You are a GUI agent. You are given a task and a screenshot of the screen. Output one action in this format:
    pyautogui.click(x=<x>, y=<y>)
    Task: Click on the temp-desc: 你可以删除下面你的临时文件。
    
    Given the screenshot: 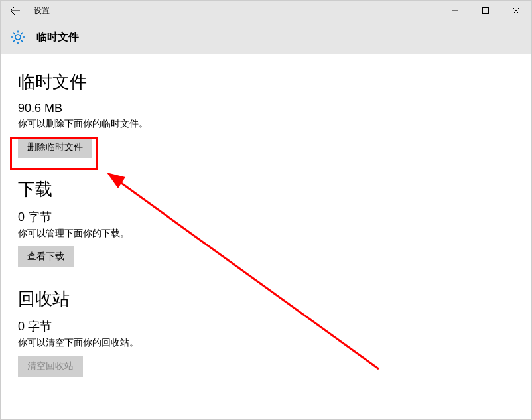 What is the action you would take?
    pyautogui.click(x=266, y=124)
    